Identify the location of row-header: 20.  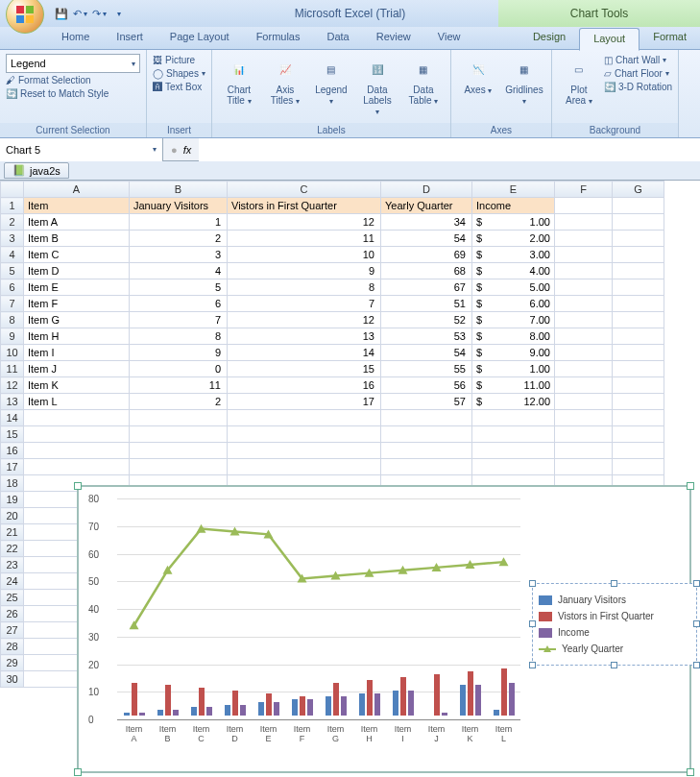
(12, 517).